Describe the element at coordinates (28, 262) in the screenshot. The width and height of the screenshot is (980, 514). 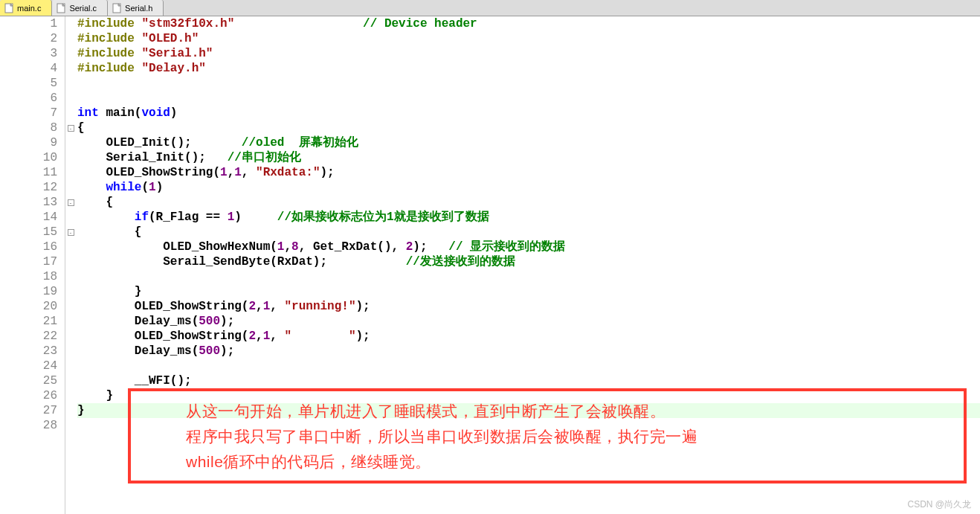
I see `line-number: 17` at that location.